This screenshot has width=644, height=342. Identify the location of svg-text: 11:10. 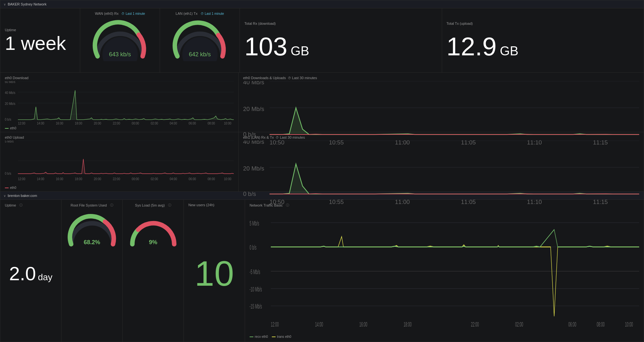
(535, 202).